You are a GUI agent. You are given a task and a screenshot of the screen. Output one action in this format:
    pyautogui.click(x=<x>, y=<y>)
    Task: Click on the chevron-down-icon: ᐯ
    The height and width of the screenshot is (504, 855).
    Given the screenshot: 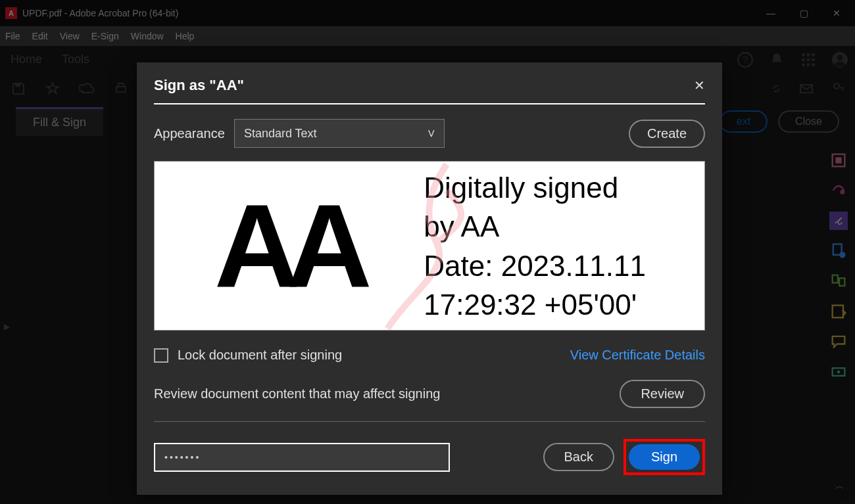 What is the action you would take?
    pyautogui.click(x=431, y=133)
    